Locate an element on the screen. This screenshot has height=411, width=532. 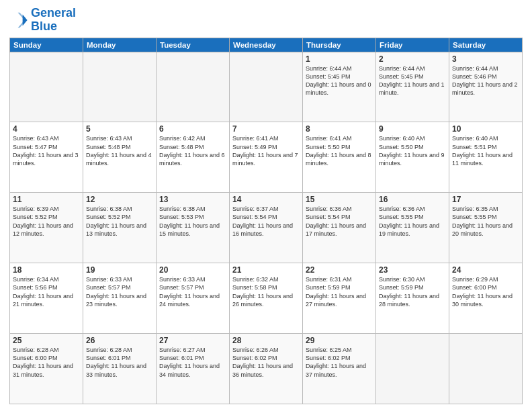
calendar-cell: 6Sunrise: 6:42 AM Sunset: 5:48 PM Daylig… is located at coordinates (193, 157).